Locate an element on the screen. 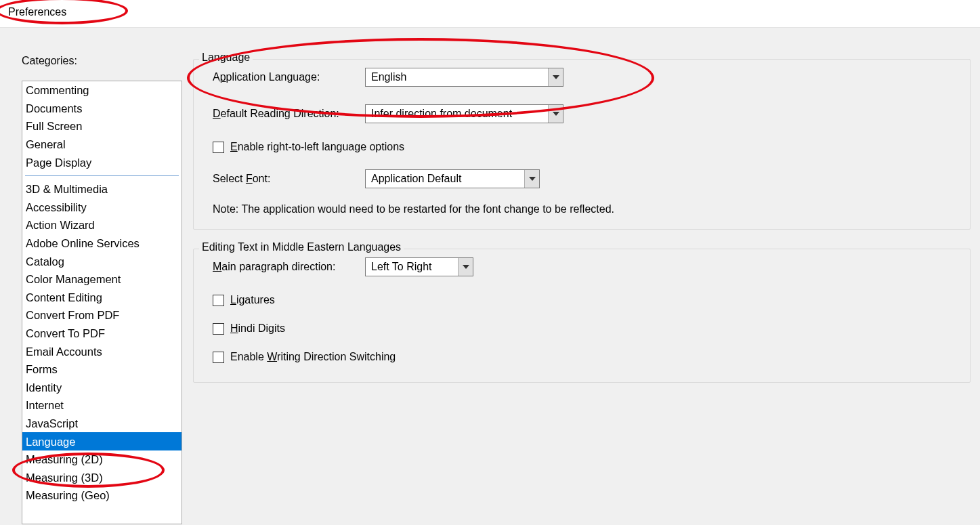 This screenshot has width=980, height=525. ligatures-label: Ligatures is located at coordinates (253, 300).